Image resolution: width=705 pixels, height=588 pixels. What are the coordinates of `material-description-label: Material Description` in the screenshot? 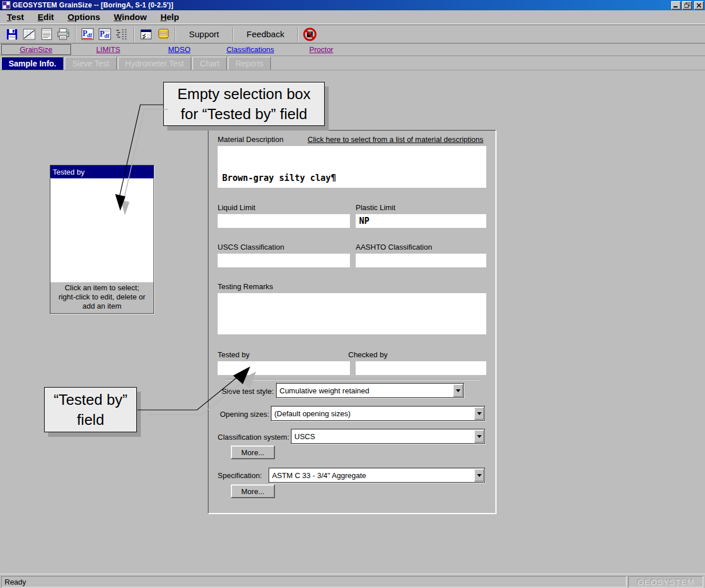 It's located at (251, 140).